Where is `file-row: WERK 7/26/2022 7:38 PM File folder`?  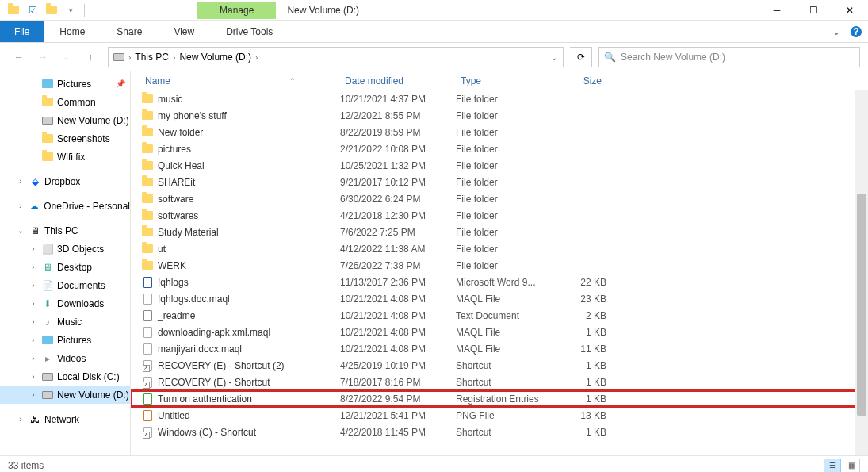 file-row: WERK 7/26/2022 7:38 PM File folder is located at coordinates (499, 265).